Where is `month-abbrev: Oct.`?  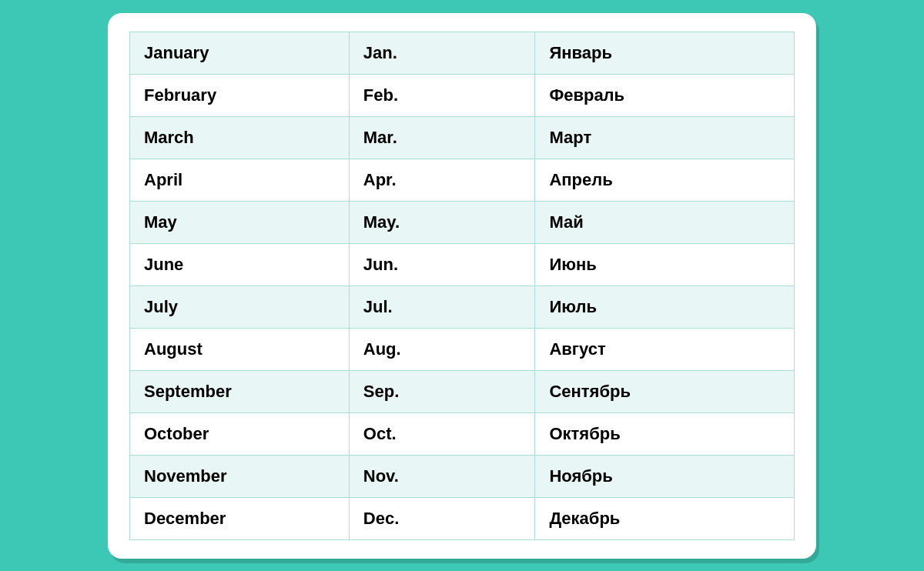
month-abbrev: Oct. is located at coordinates (442, 434).